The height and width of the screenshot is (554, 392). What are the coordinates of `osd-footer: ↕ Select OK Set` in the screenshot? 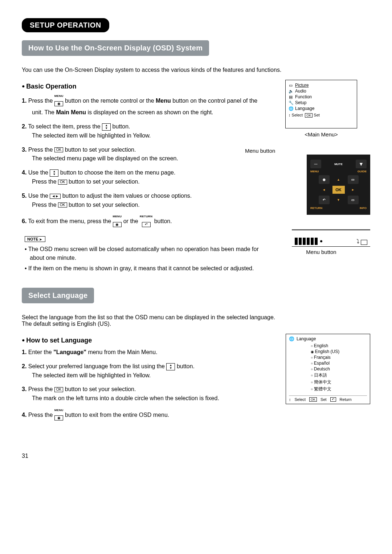 It's located at (321, 115).